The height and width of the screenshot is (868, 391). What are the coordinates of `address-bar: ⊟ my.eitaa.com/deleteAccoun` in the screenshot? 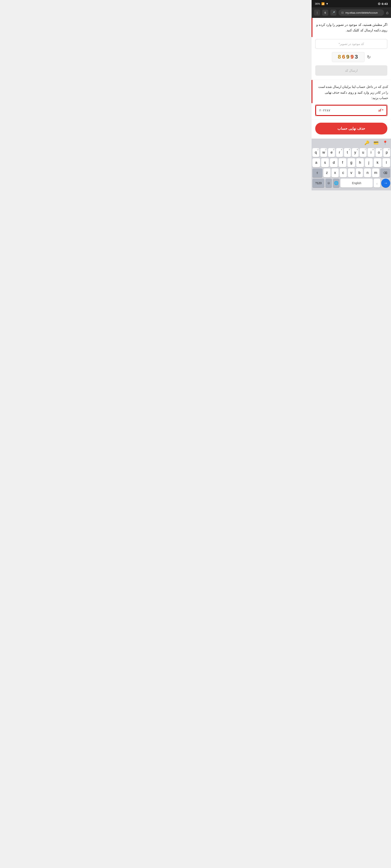 It's located at (361, 13).